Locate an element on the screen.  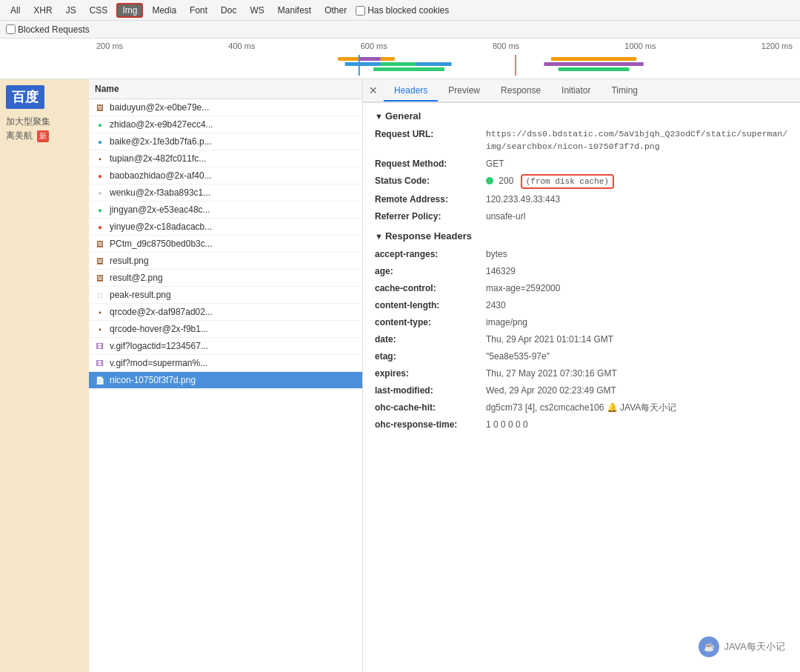
filter-ws: WS is located at coordinates (256, 10).